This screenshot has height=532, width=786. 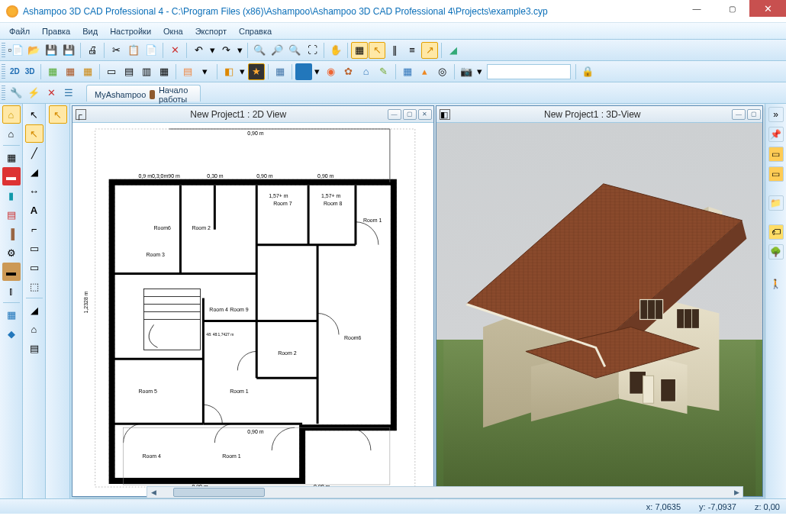 What do you see at coordinates (445, 492) in the screenshot?
I see `horizontal-scrollbar: ◀ ▶` at bounding box center [445, 492].